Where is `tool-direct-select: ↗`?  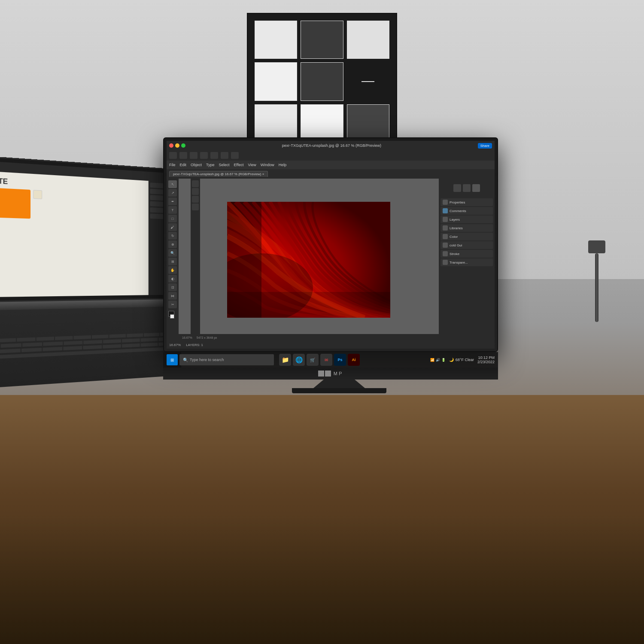 tool-direct-select: ↗ is located at coordinates (173, 193).